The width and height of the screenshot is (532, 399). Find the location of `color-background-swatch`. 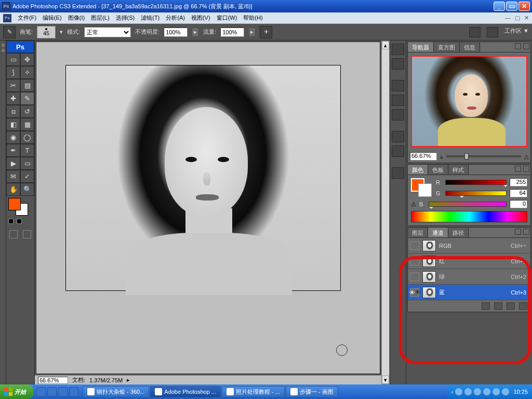

color-background-swatch is located at coordinates (425, 190).